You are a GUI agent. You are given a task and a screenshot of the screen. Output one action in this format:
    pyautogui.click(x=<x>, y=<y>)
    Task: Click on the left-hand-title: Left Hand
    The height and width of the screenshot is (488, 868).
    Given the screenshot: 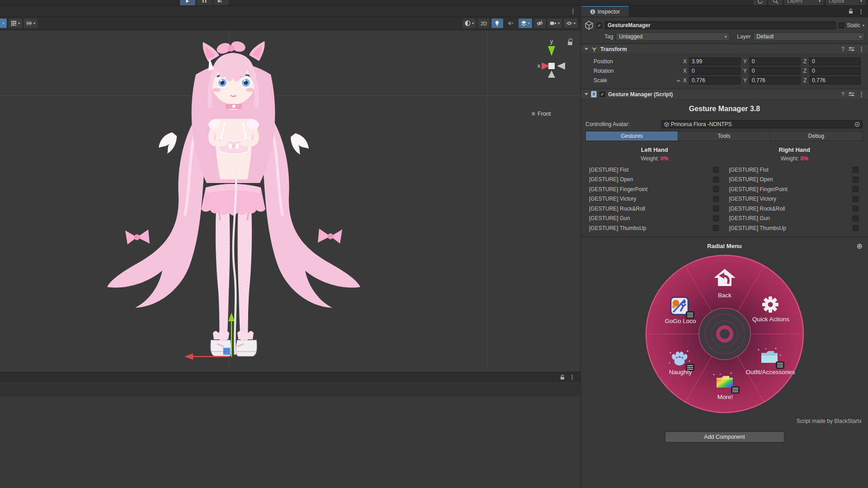 What is the action you would take?
    pyautogui.click(x=655, y=150)
    